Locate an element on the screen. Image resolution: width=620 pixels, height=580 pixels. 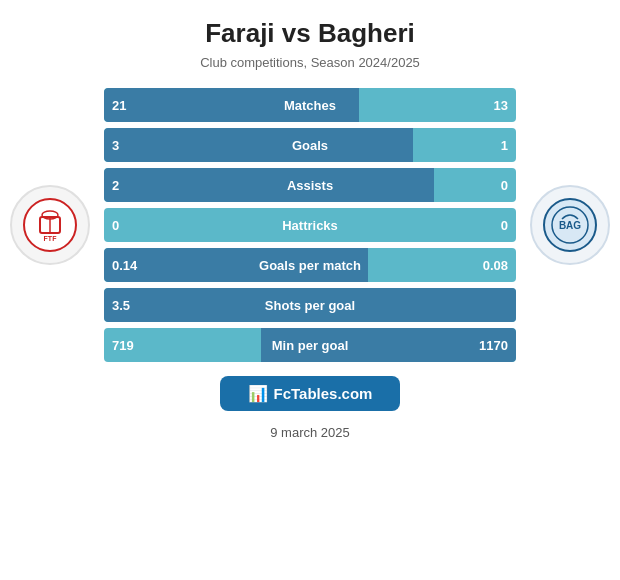
stat-right-val-mpg: 1170 is located at coordinates (494, 346).